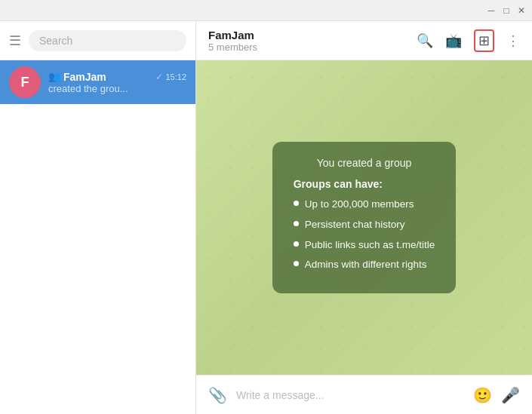 The width and height of the screenshot is (532, 414). Describe the element at coordinates (266, 11) in the screenshot. I see `title-bar: ─ □ ✕` at that location.